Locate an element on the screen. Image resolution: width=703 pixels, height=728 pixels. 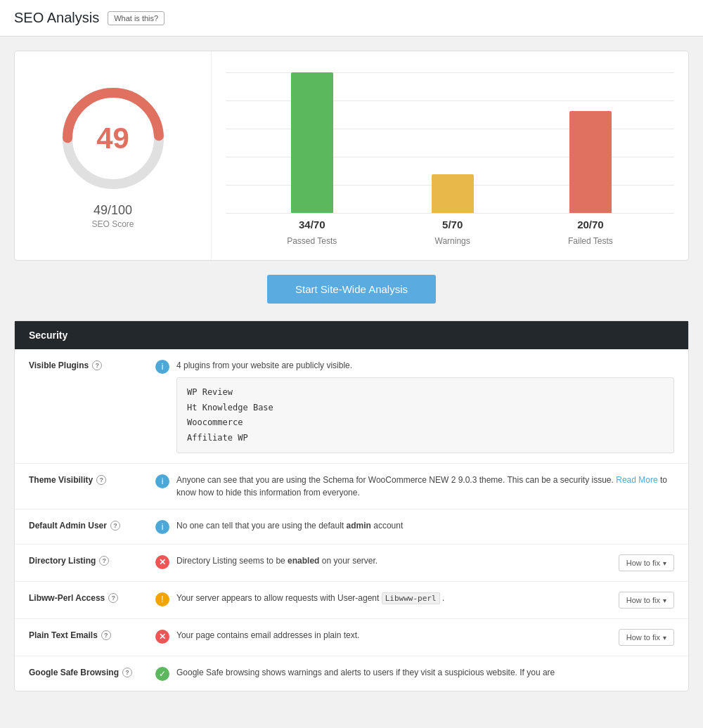
row-text-directory-listing: Directory Listing seems to be enabled on… is located at coordinates (394, 561).